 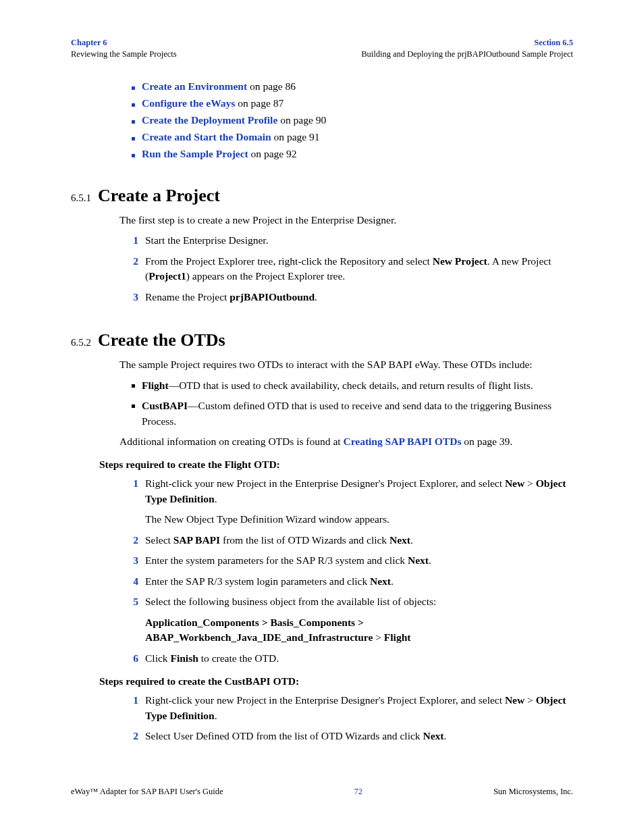 I want to click on list-item: 2 From the Project Explorer tree, right-…, so click(x=346, y=269).